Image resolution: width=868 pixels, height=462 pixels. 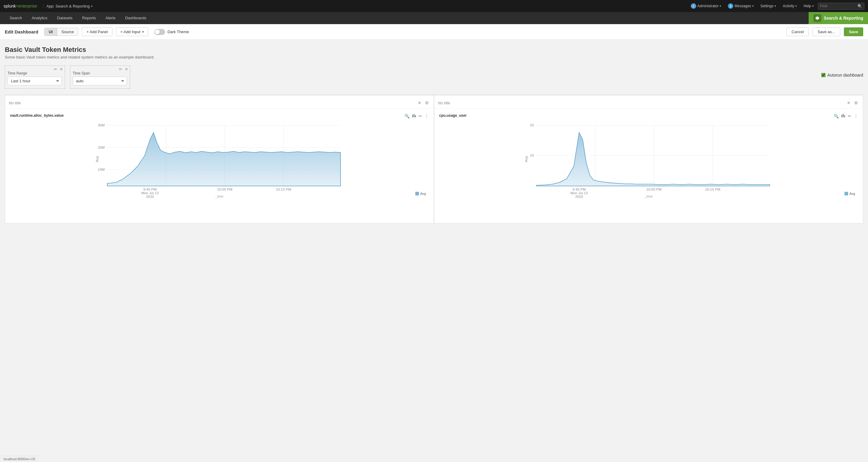 What do you see at coordinates (809, 6) in the screenshot?
I see `help-menu: Help ▾` at bounding box center [809, 6].